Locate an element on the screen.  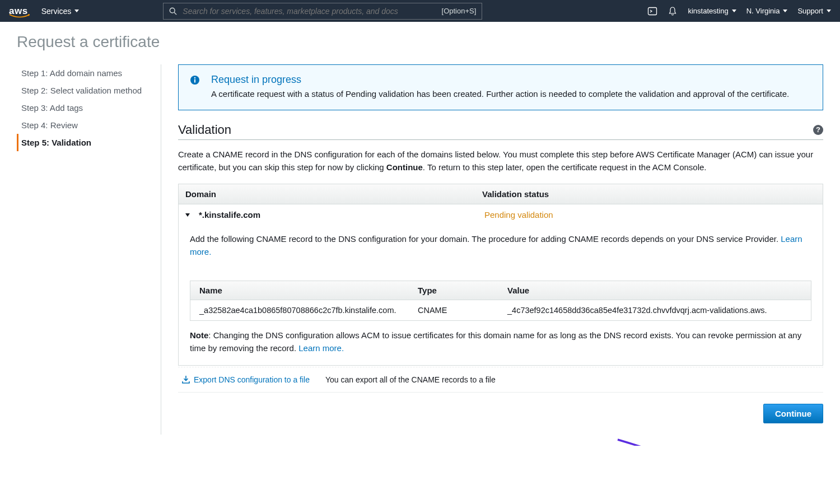
info-icon is located at coordinates (195, 88).